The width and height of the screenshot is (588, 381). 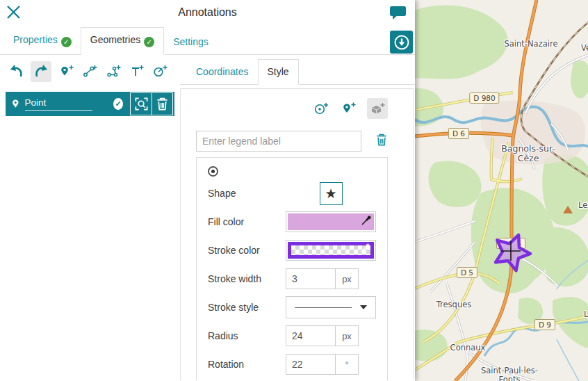 I want to click on close-icon, so click(x=14, y=14).